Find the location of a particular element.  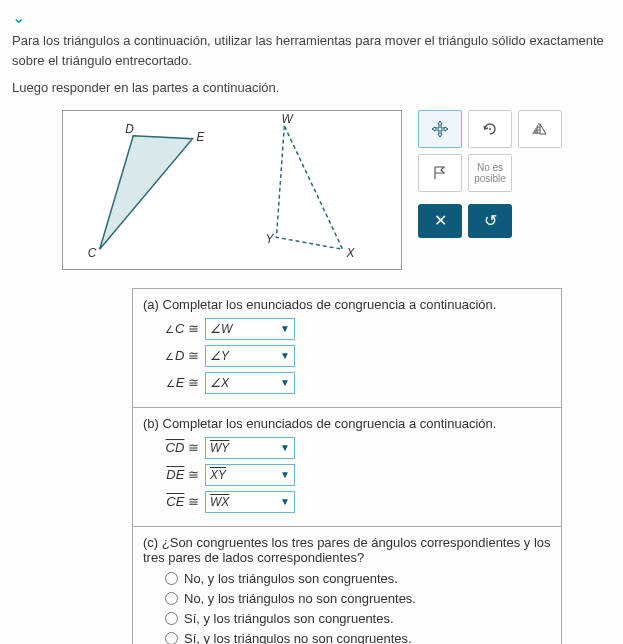

cong-row-a1: D ≅ ∠Y▼ is located at coordinates (358, 356).